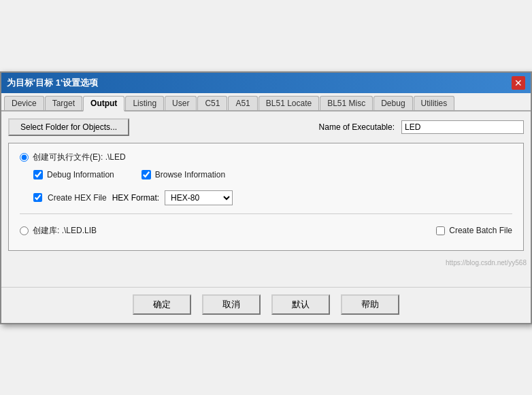 This screenshot has width=532, height=395. Describe the element at coordinates (190, 175) in the screenshot. I see `browse-info-label: Browse Information` at that location.